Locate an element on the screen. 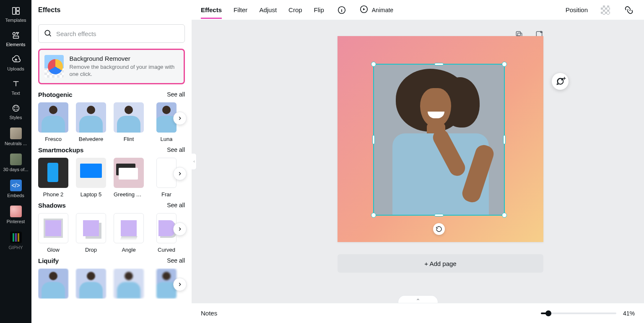  sidebar-label: Pinterest is located at coordinates (16, 221).